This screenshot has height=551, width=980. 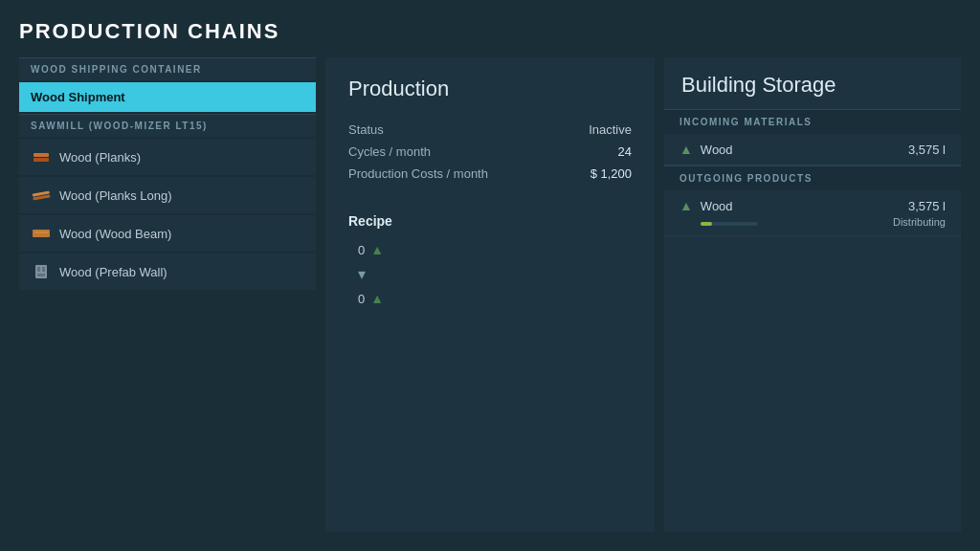 I want to click on recipe-arrow-row: ▾, so click(x=362, y=274).